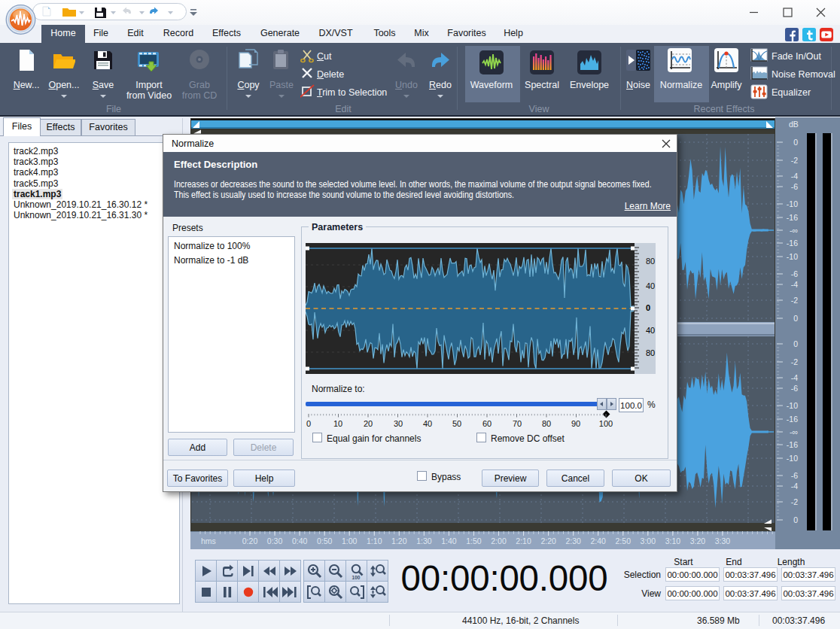 The height and width of the screenshot is (629, 840). I want to click on svg-text: 2:10, so click(524, 541).